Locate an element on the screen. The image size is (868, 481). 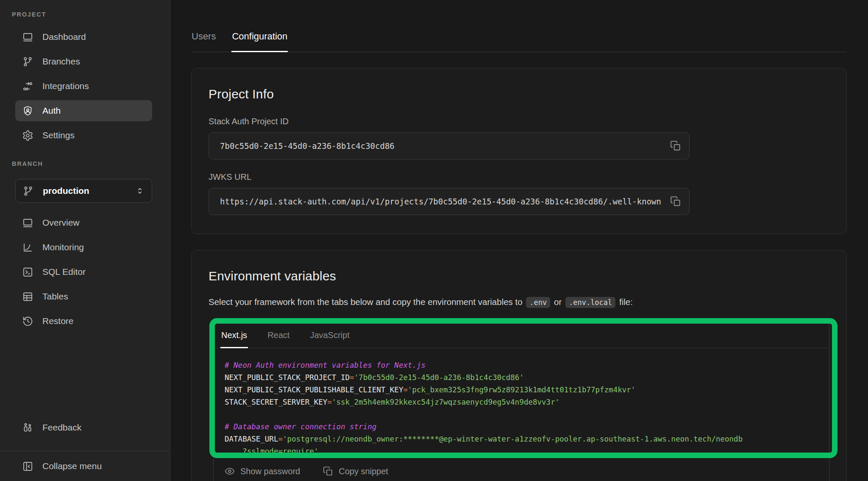
project-id-label: Stack Auth Project ID is located at coordinates (520, 121).